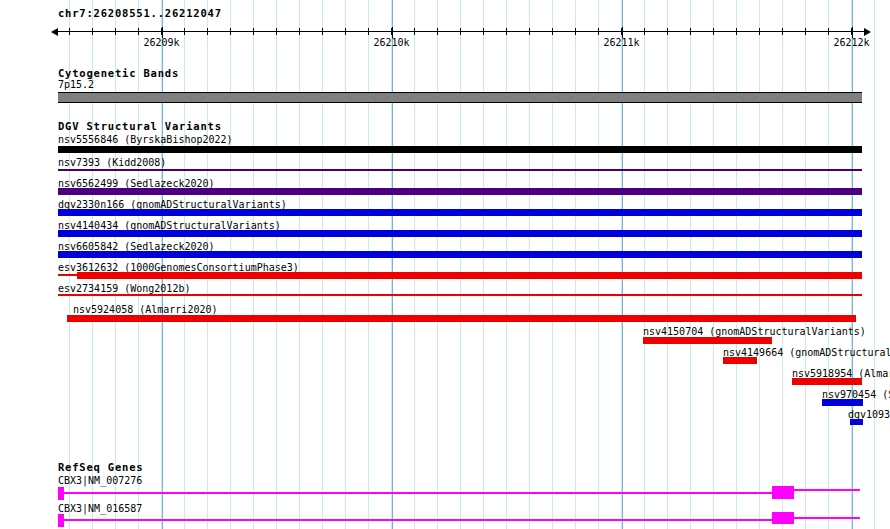 This screenshot has width=890, height=529. I want to click on ruler-arrow-left, so click(54, 32).